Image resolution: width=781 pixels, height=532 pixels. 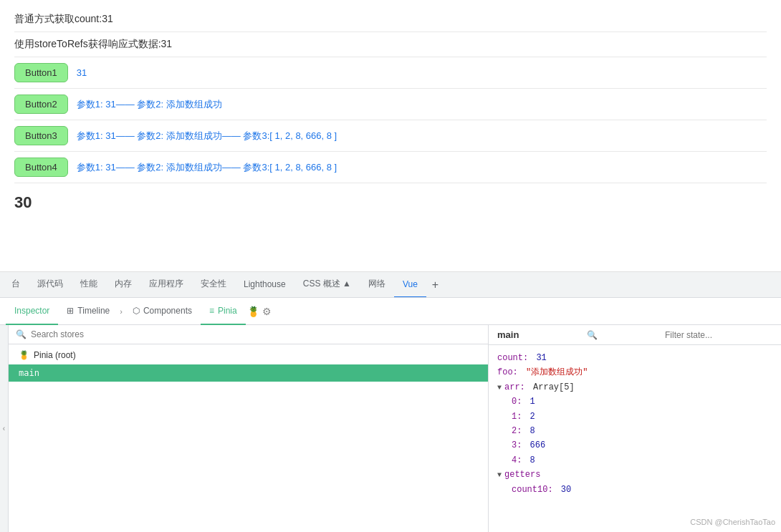 I want to click on button3-output: 参数1: 31—— 参数2: 添加数组成功—— 参数3:[ 1, 2, 8, 6…, so click(x=206, y=136).